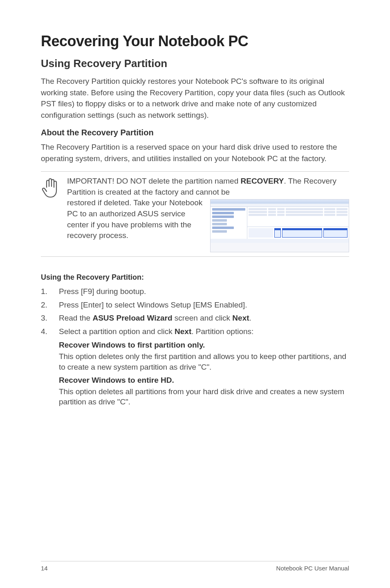 The image size is (390, 588). Describe the element at coordinates (204, 397) in the screenshot. I see `option-2-desc: This option deletes all partitions from …` at that location.